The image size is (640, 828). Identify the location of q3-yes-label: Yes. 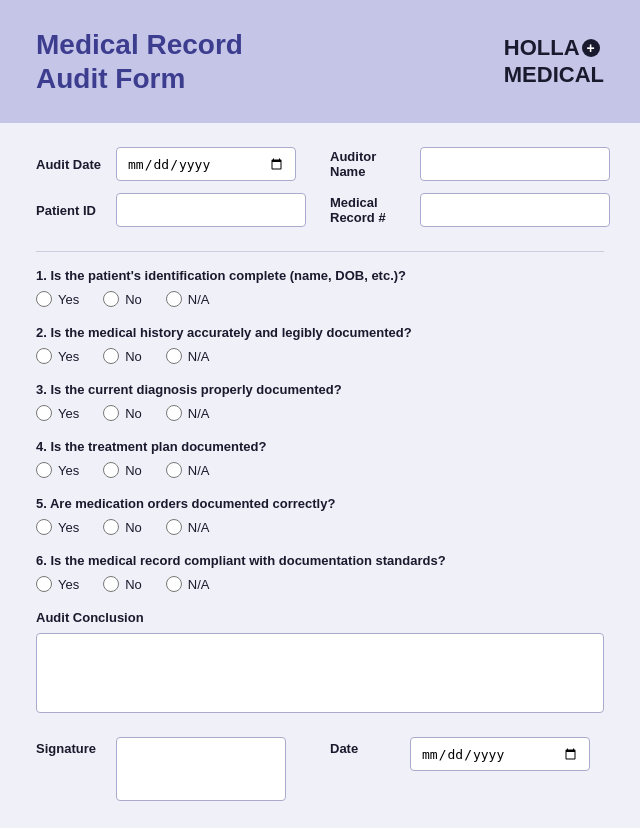
(68, 414).